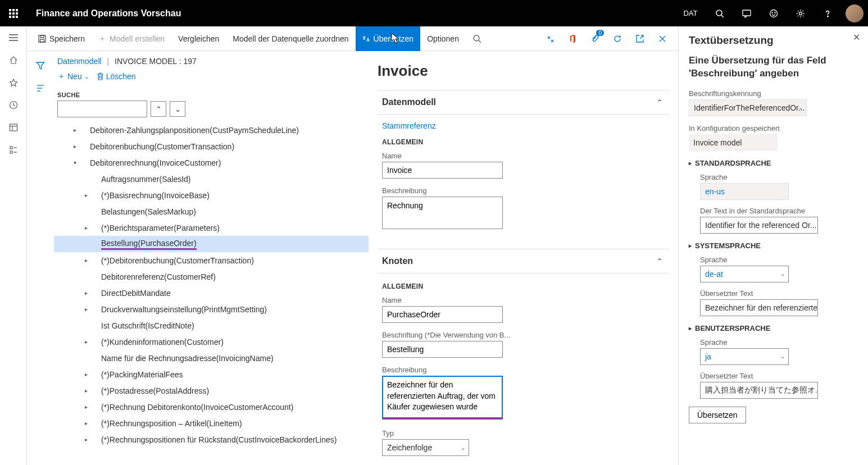  Describe the element at coordinates (744, 274) in the screenshot. I see `system-lang-select: de-at⌄` at that location.